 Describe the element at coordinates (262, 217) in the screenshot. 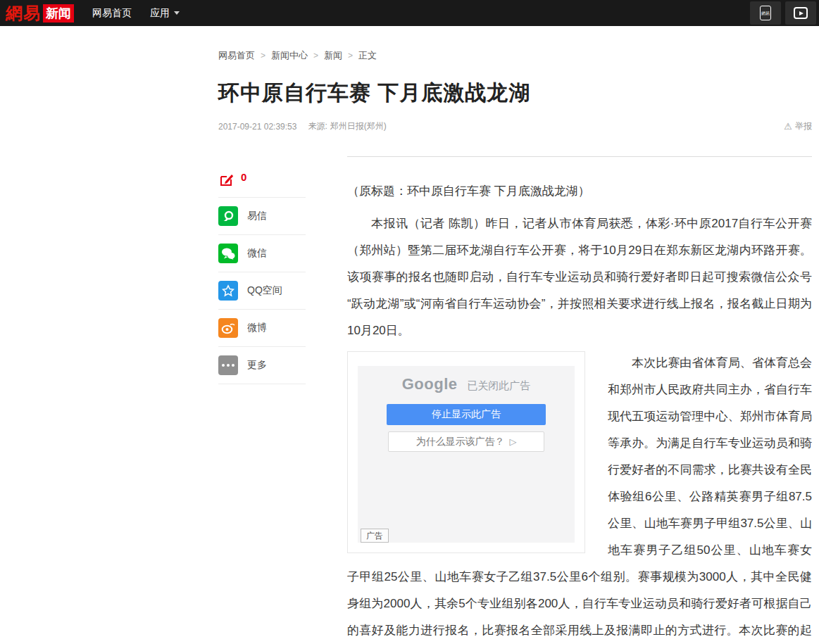

I see `share-yixin-button: 易信` at that location.